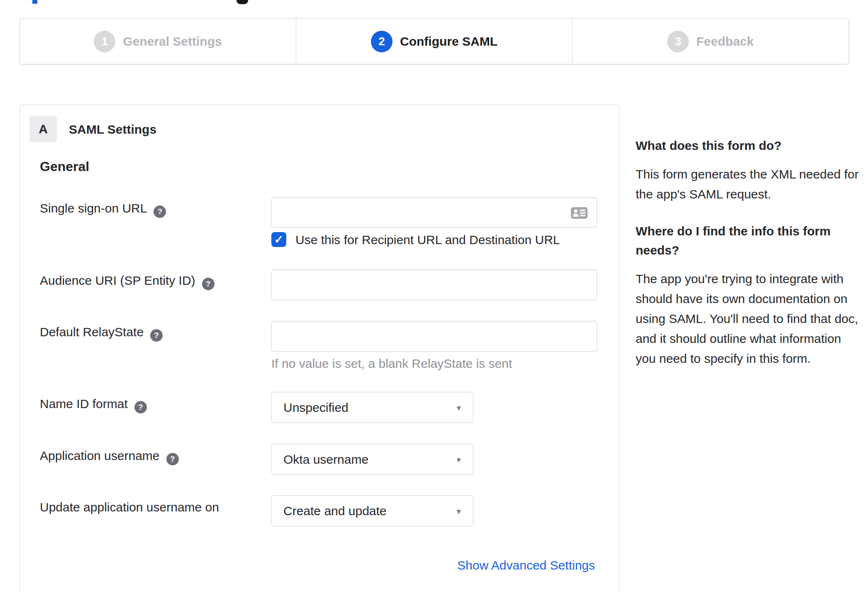 Image resolution: width=868 pixels, height=592 pixels. What do you see at coordinates (156, 335) in the screenshot?
I see `relaystate-help-icon: ?` at bounding box center [156, 335].